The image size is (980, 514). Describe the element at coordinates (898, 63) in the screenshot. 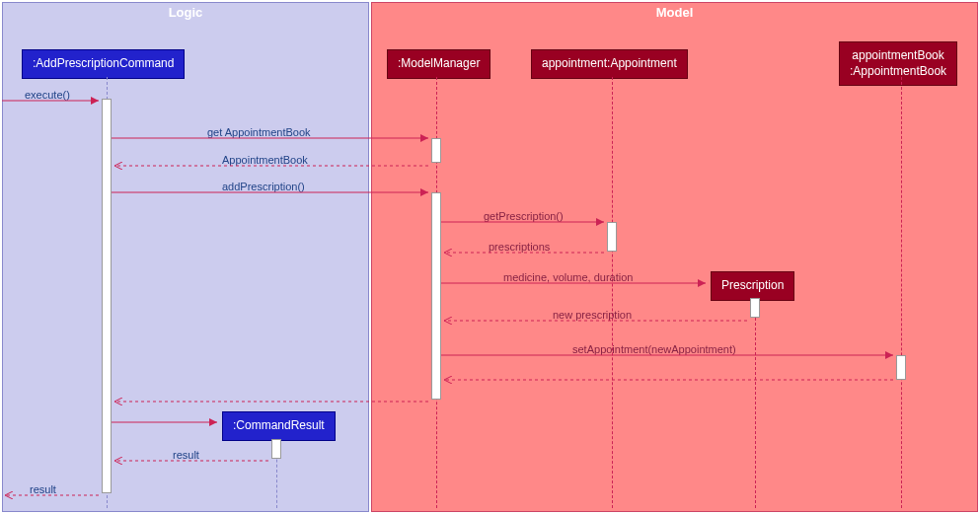

I see `lifeline-appointment-book: appointmentBook :AppointmentBook` at that location.